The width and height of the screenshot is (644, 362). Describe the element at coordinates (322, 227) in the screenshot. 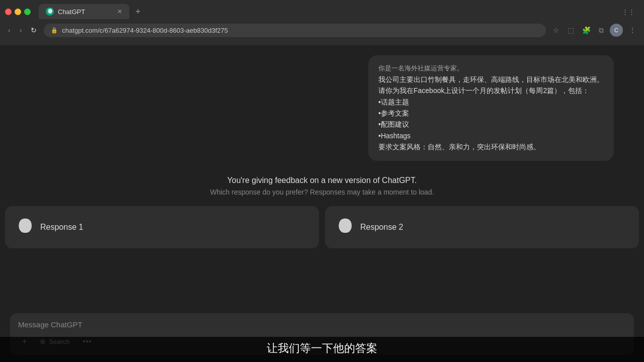

I see `response-cards: Response 1 Response 2` at that location.